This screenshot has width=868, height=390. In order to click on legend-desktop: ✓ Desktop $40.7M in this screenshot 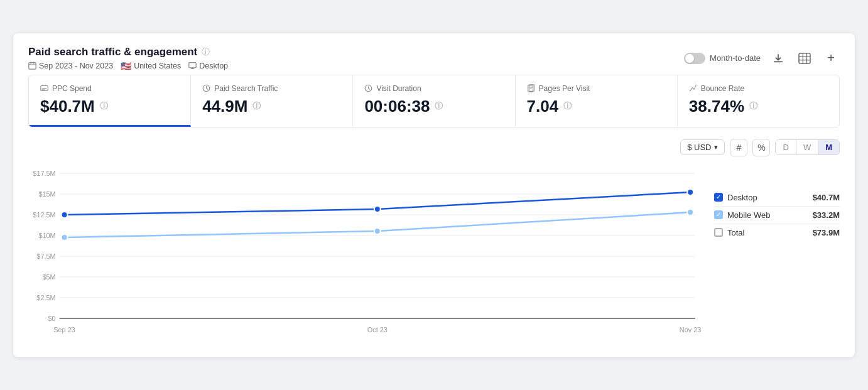, I will do `click(777, 198)`.